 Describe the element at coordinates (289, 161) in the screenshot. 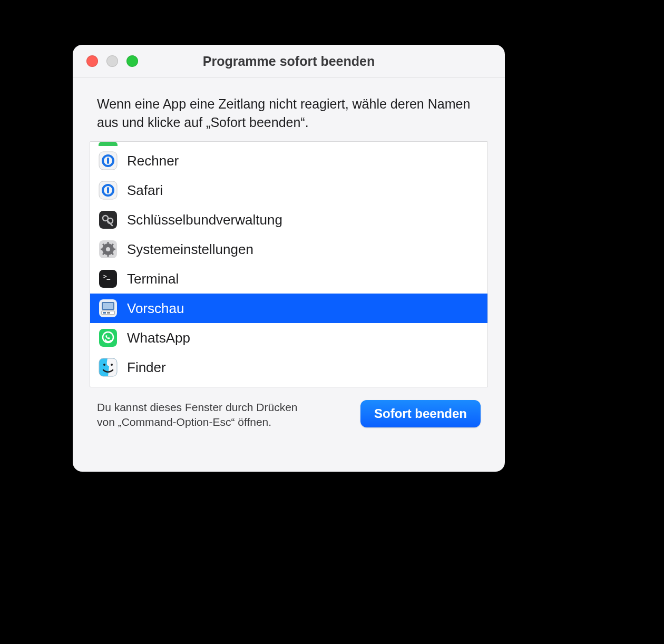

I see `app-row-rechner: Rechner` at that location.